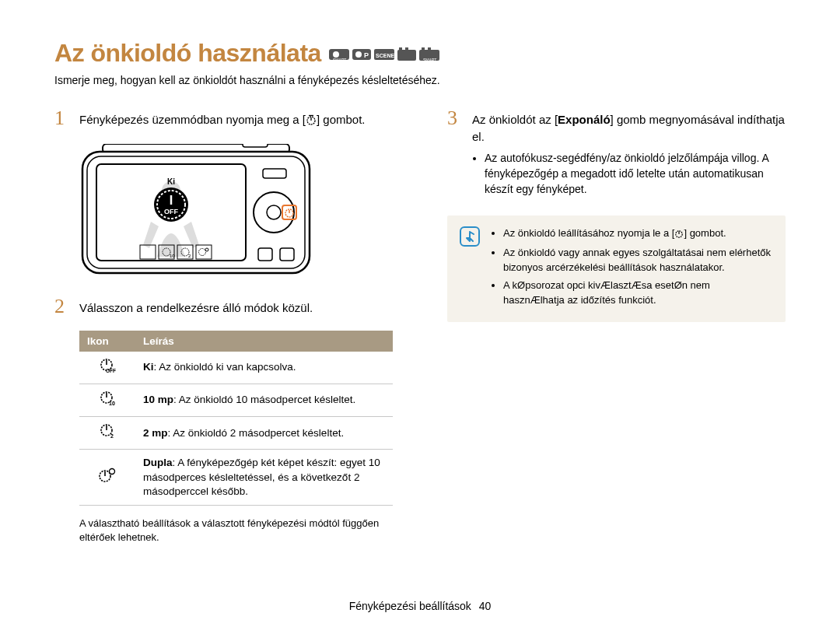 The height and width of the screenshot is (634, 840). What do you see at coordinates (236, 419) in the screenshot?
I see `options-table: Ikon Leírás OFF Ki: Az önkioldó ki van k…` at bounding box center [236, 419].